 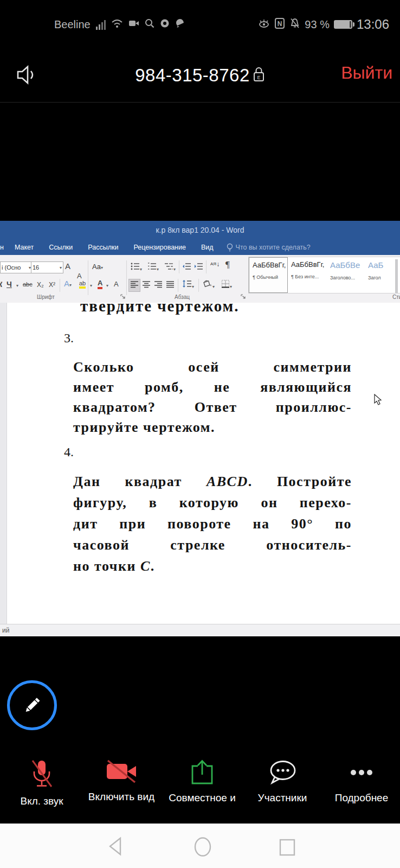 I want to click on word-status-bar: ий, so click(x=200, y=630).